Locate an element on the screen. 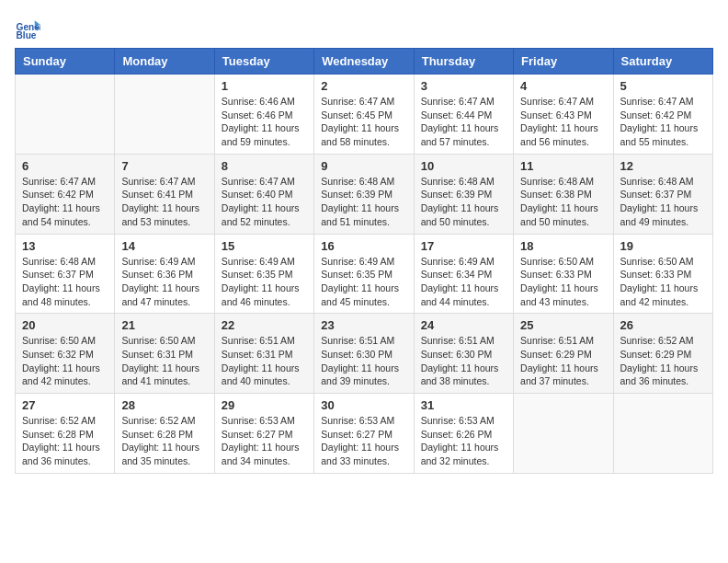 Image resolution: width=728 pixels, height=563 pixels. day-number: 6 is located at coordinates (64, 166).